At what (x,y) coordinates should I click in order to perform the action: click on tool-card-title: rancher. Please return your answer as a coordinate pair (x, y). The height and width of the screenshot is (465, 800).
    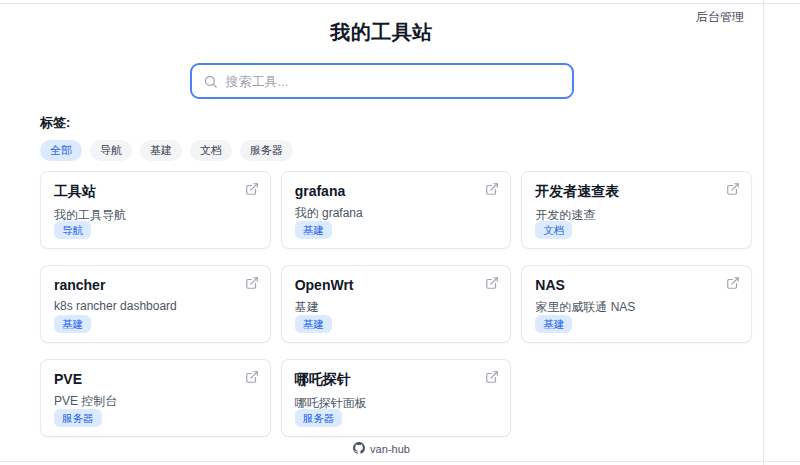
    Looking at the image, I should click on (156, 285).